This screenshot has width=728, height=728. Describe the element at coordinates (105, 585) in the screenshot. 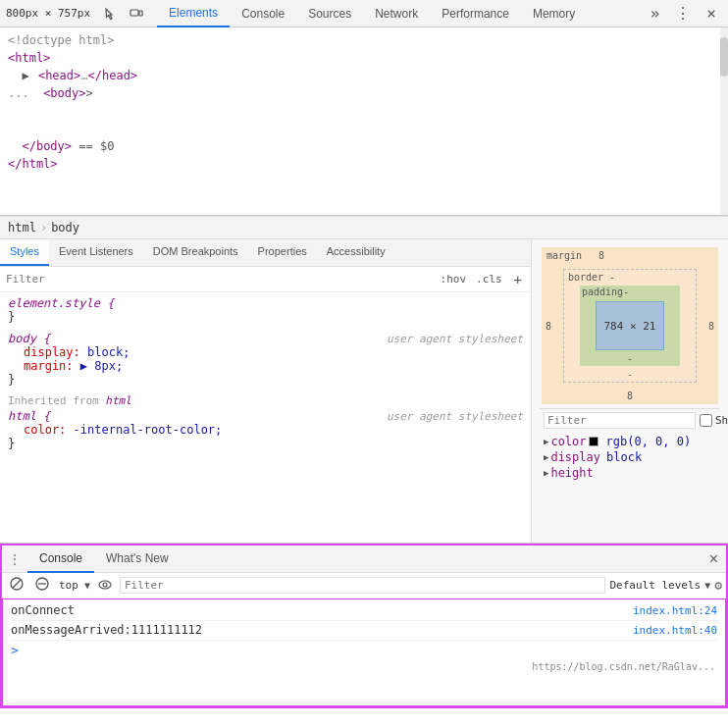

I see `eye-icon` at that location.